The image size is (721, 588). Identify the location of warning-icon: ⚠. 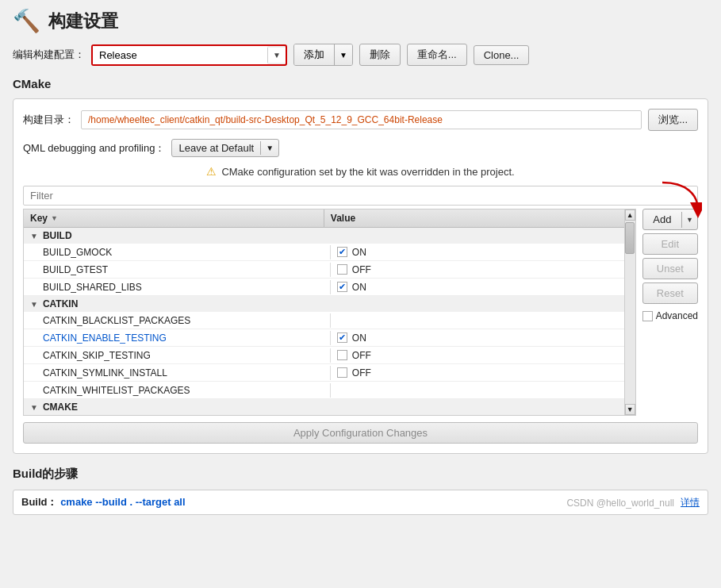
(211, 171).